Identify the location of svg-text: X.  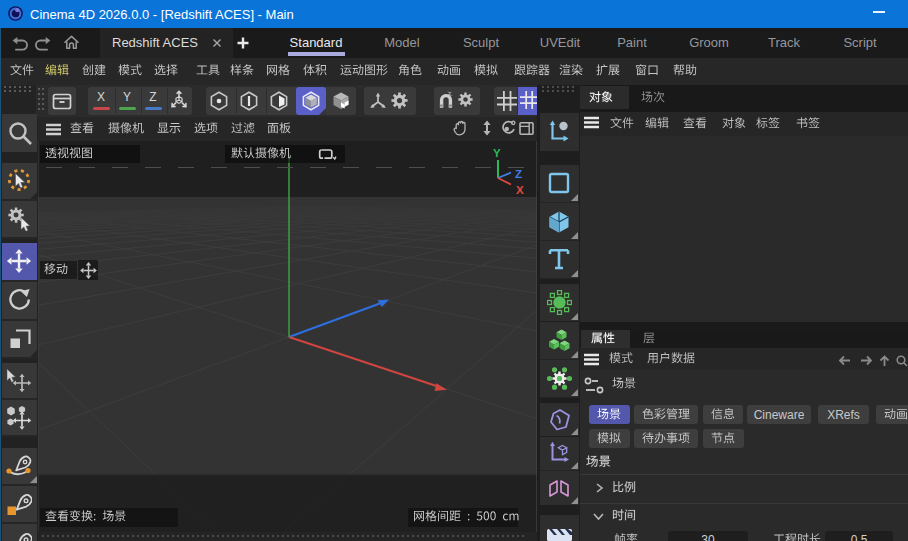
(520, 190).